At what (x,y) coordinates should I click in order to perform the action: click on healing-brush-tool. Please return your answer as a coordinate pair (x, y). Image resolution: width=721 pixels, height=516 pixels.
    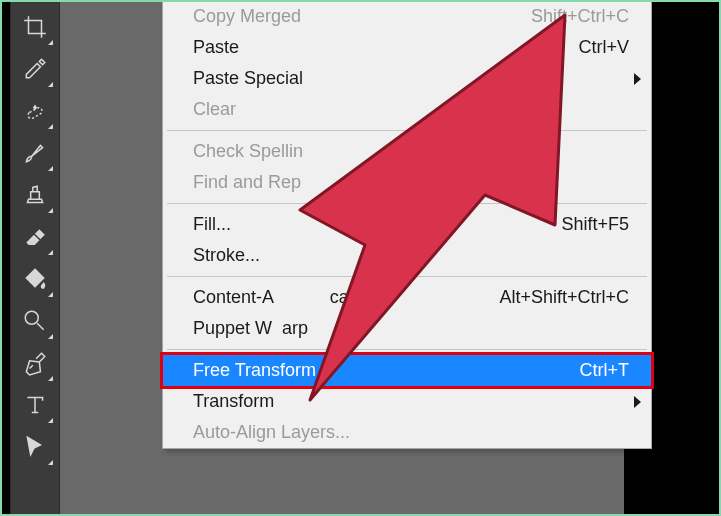
    Looking at the image, I should click on (35, 111).